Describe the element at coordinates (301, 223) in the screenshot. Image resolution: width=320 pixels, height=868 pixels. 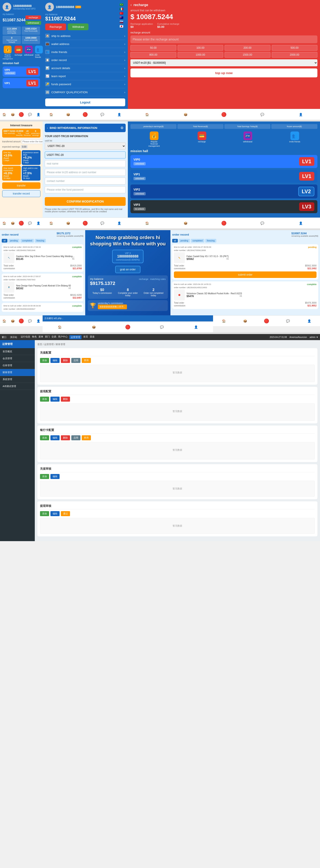
I see `nav2-profile-r: 👤` at that location.